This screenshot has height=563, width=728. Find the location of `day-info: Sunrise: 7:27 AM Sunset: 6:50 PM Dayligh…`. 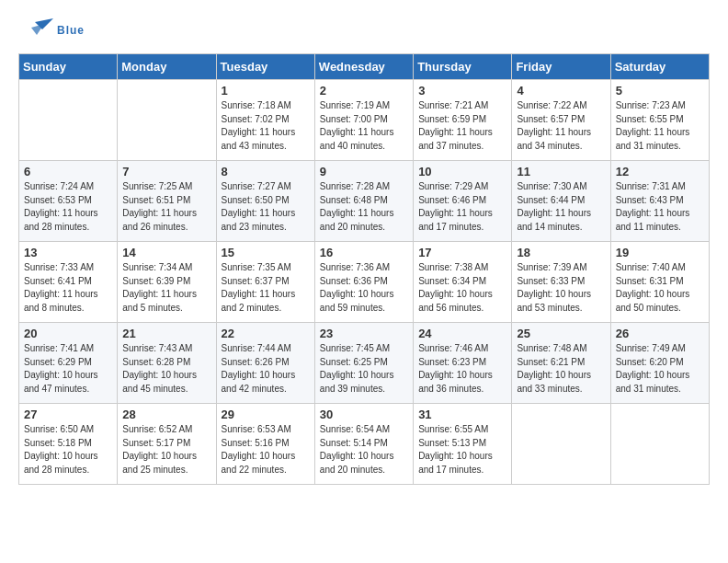

day-info: Sunrise: 7:27 AM Sunset: 6:50 PM Dayligh… is located at coordinates (266, 207).